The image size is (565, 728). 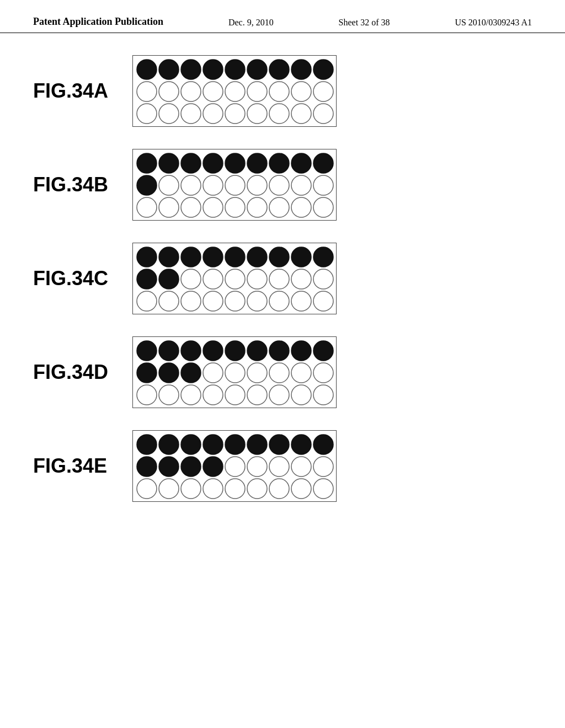 I want to click on diagram-fig34e, so click(x=234, y=466).